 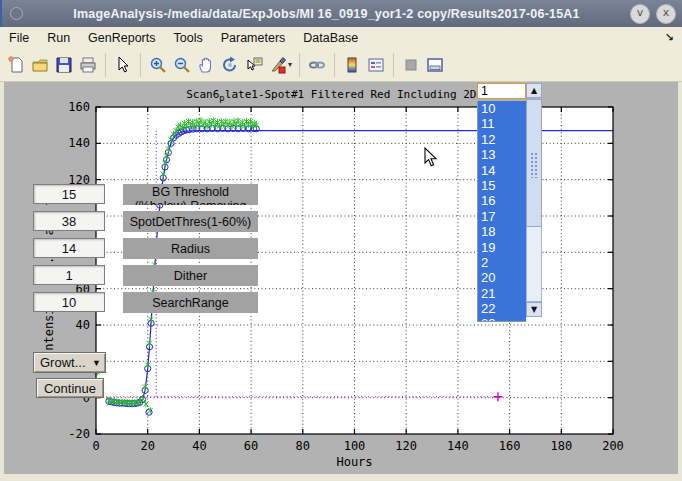 I want to click on scroll-down-button: ▼, so click(x=534, y=310).